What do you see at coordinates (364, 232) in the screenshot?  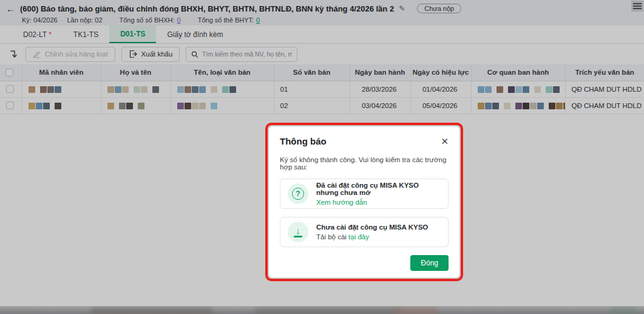 I see `option-card-kyso-not-installed: ↓ Chưa cài đặt công cụ MISA KYSO Tải bộ …` at bounding box center [364, 232].